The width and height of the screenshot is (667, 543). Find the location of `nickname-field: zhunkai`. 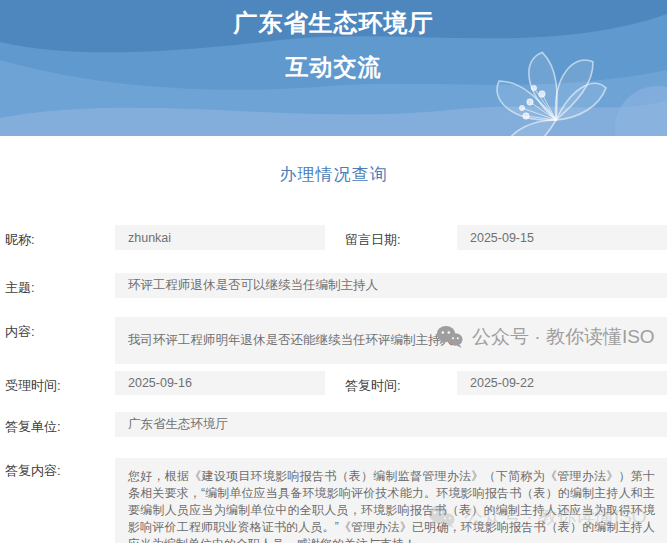

nickname-field: zhunkai is located at coordinates (220, 238).